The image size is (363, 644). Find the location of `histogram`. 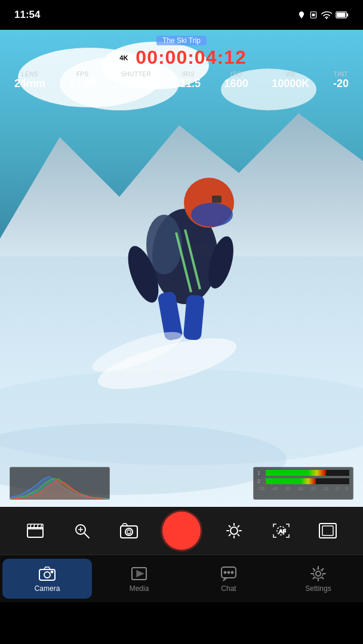

histogram is located at coordinates (60, 483).